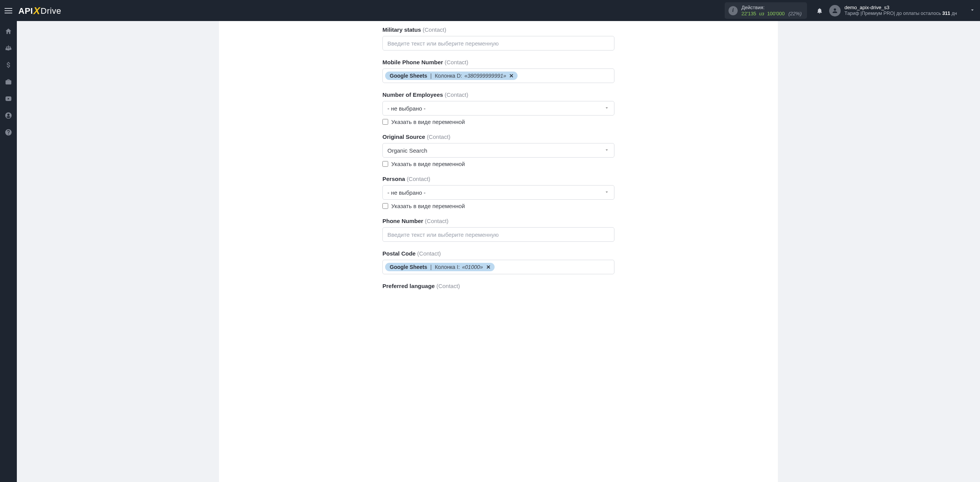 The height and width of the screenshot is (482, 980). Describe the element at coordinates (51, 11) in the screenshot. I see `logo-drive: Drive` at that location.